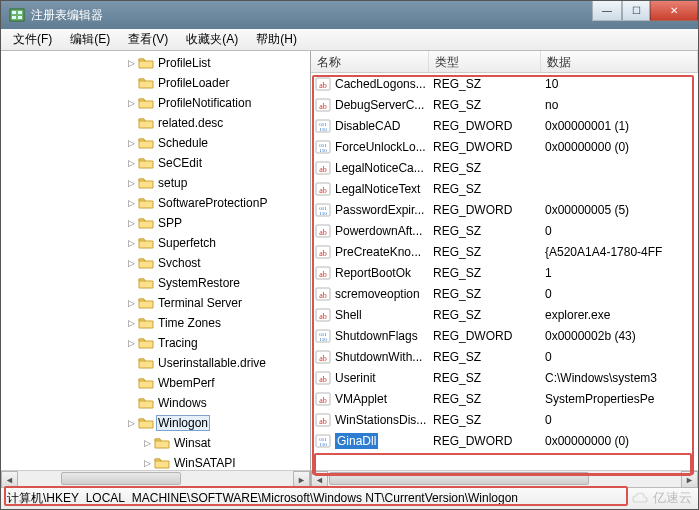  I want to click on tree-item: ▷Winlogon, so click(218, 423).